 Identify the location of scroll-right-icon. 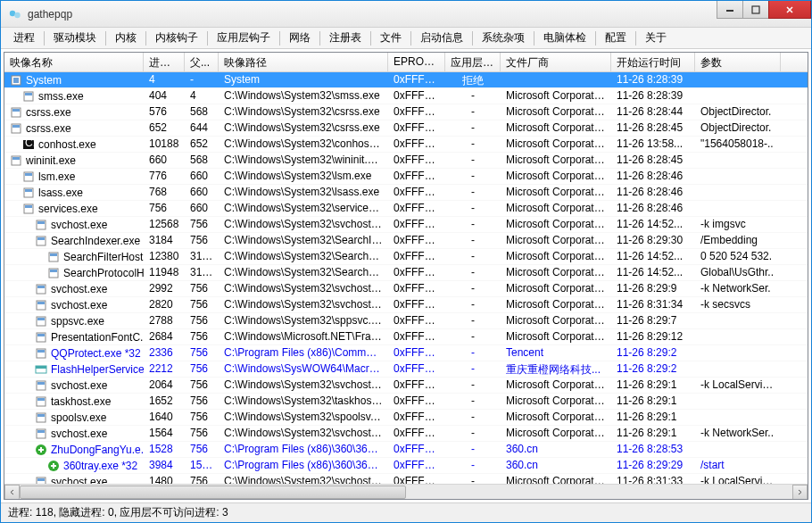
(800, 493).